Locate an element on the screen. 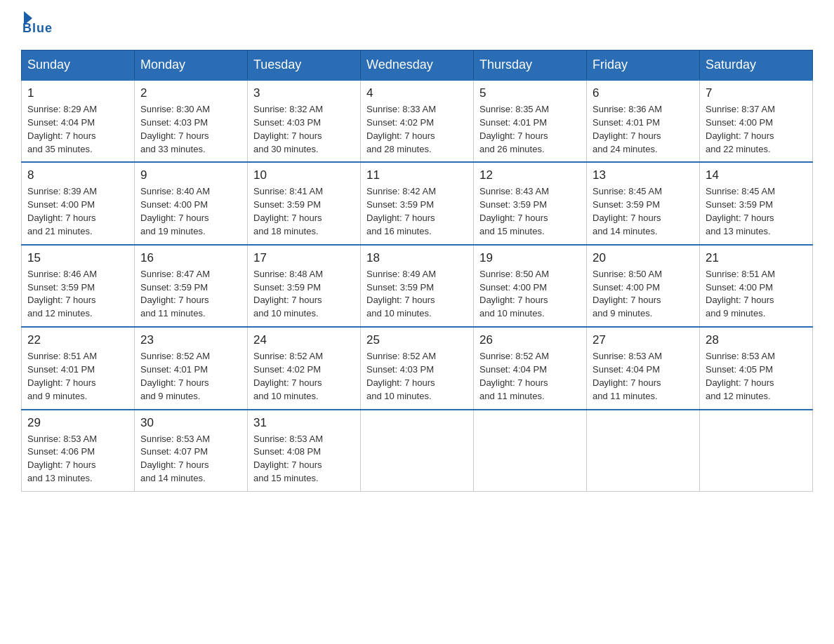  day-2: 2Sunrise: 8:30 AM Sunset: 4:03 PM Daylig… is located at coordinates (191, 121).